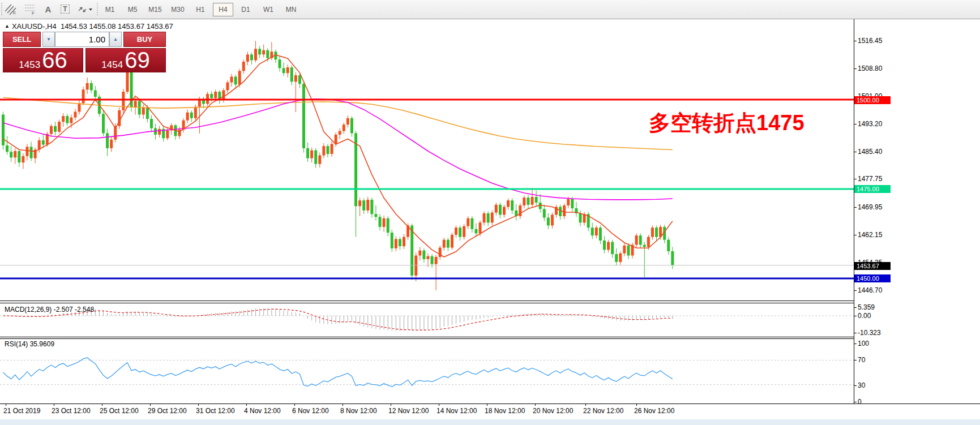 The height and width of the screenshot is (425, 980). I want to click on macd-axis-label: 5.359, so click(866, 307).